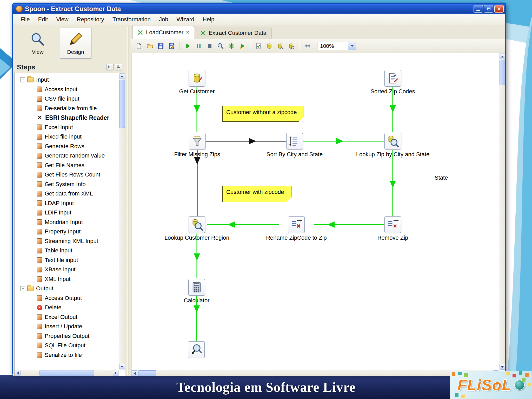 The image size is (532, 399). Describe the element at coordinates (197, 82) in the screenshot. I see `step-get-customer: Get Customer` at that location.